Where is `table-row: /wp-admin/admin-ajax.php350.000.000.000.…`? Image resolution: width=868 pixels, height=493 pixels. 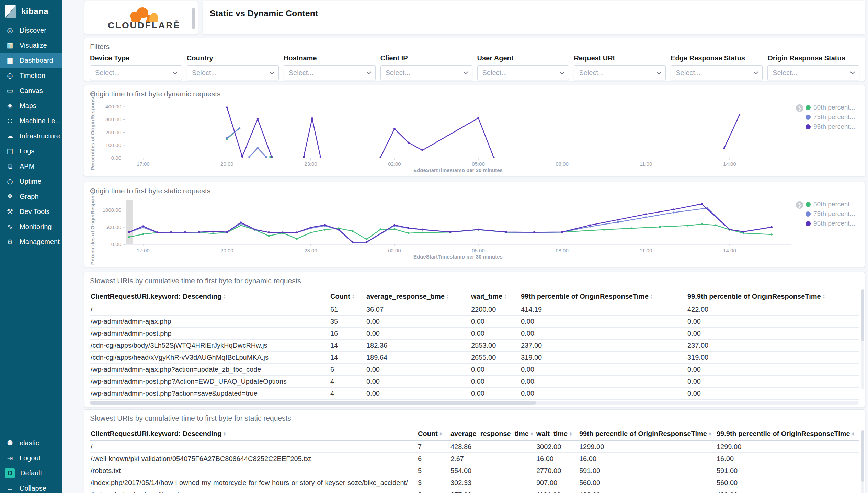 table-row: /wp-admin/admin-ajax.php350.000.000.000.… is located at coordinates (475, 321).